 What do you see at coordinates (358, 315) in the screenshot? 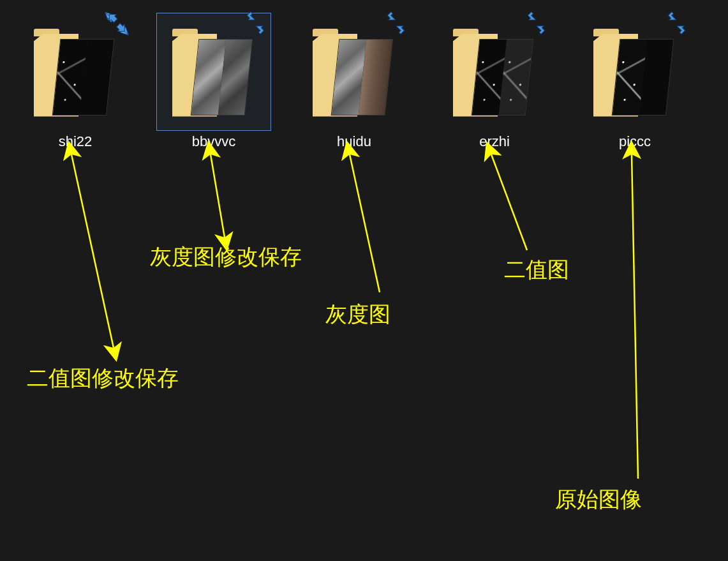
I see `annotation-huidu: 灰度图` at bounding box center [358, 315].